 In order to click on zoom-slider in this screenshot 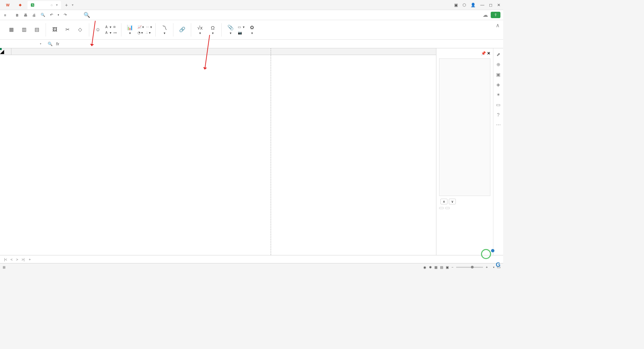, I will do `click(470, 267)`.